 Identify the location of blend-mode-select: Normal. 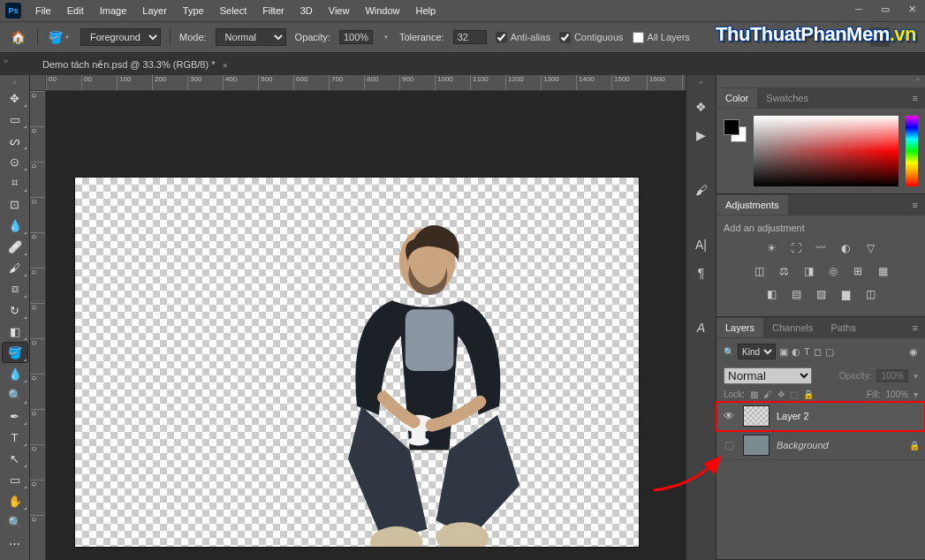
(251, 37).